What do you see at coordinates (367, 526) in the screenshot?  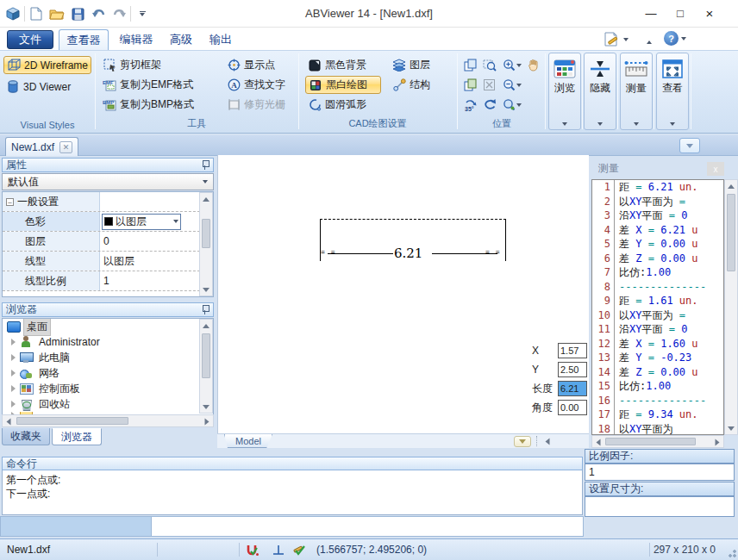 I see `command-input` at bounding box center [367, 526].